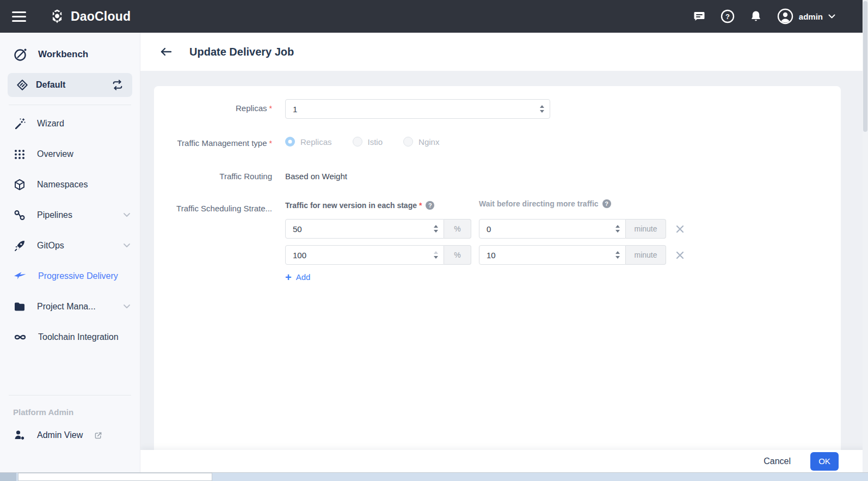 The height and width of the screenshot is (481, 868). Describe the element at coordinates (552, 229) in the screenshot. I see `stage1-wait-input-box` at that location.